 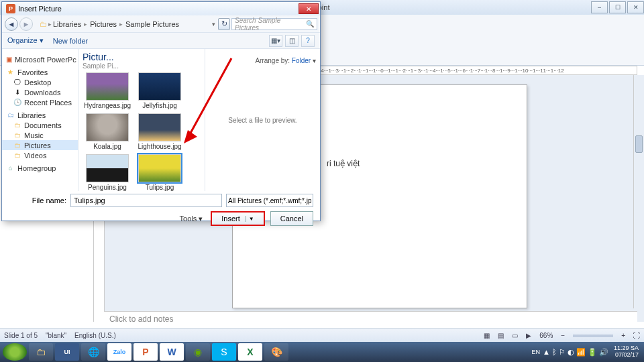 I want to click on dialog-title: Insert Picture, so click(x=158, y=9).